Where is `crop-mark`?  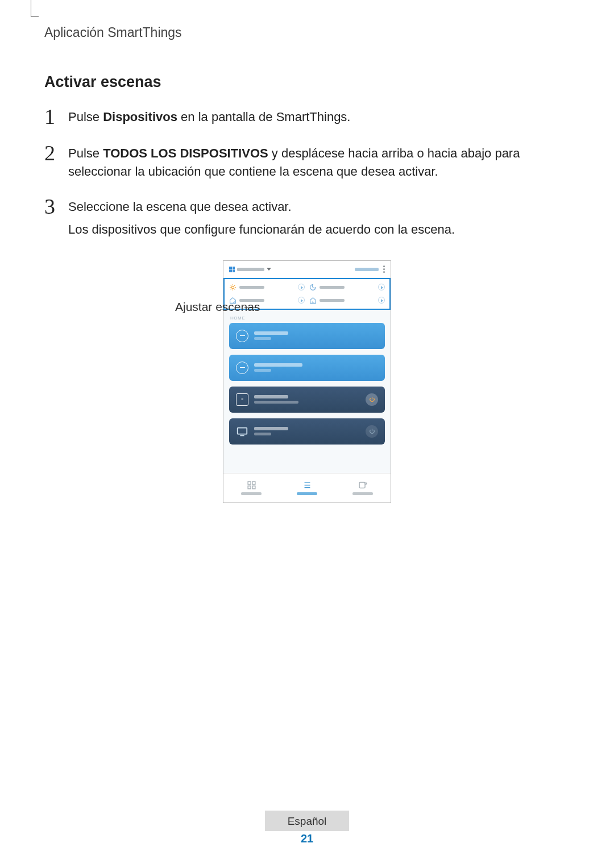 crop-mark is located at coordinates (35, 9).